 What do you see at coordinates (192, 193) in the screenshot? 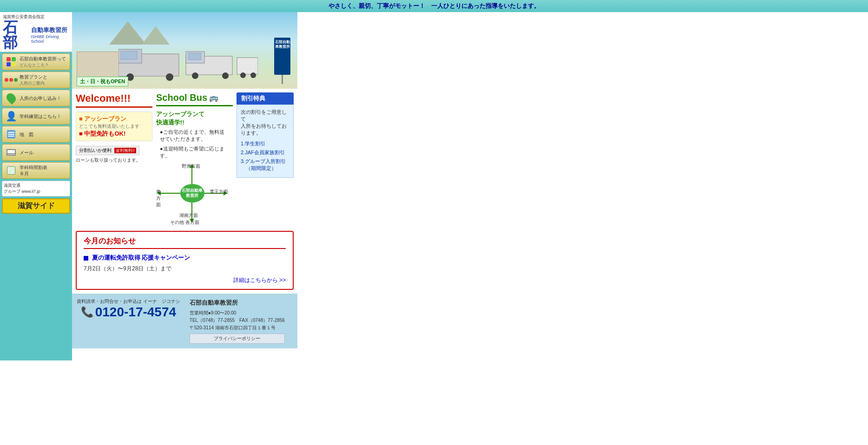
I see `route-center-label: 石部自動車教習所` at bounding box center [192, 193].